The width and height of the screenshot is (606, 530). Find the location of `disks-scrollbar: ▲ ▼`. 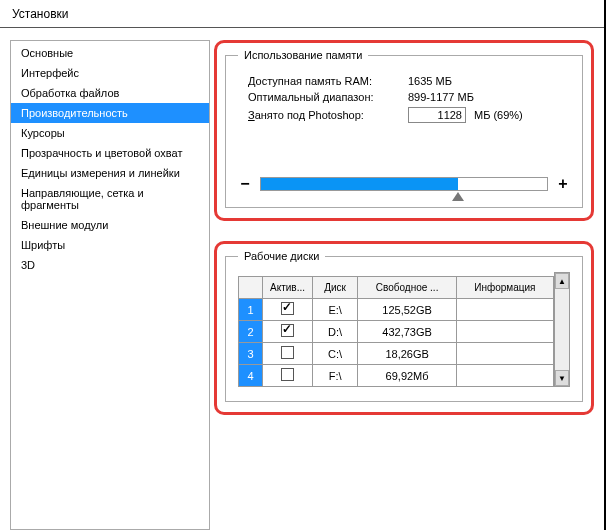

disks-scrollbar: ▲ ▼ is located at coordinates (562, 330).